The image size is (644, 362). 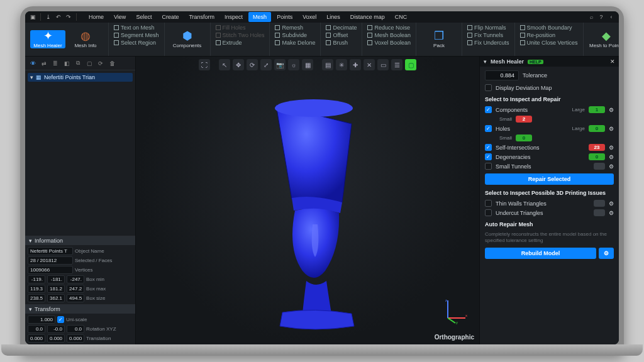 What do you see at coordinates (383, 65) in the screenshot?
I see `select-icon: ▭` at bounding box center [383, 65].